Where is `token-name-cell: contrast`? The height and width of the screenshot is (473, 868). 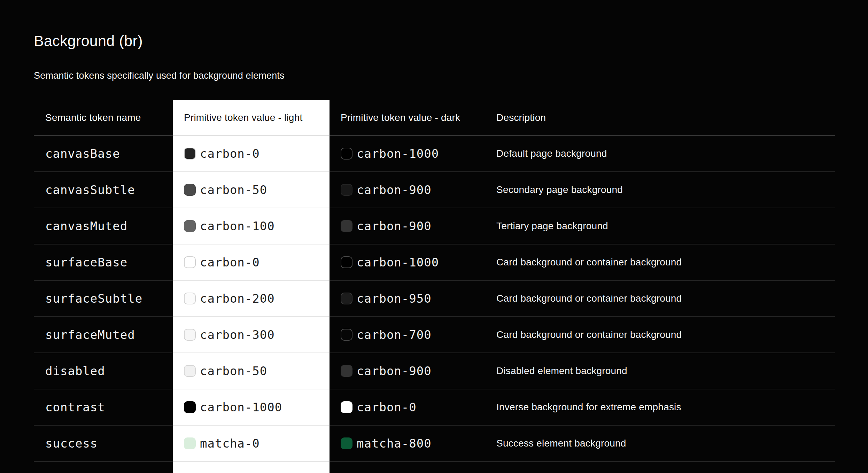
token-name-cell: contrast is located at coordinates (103, 408).